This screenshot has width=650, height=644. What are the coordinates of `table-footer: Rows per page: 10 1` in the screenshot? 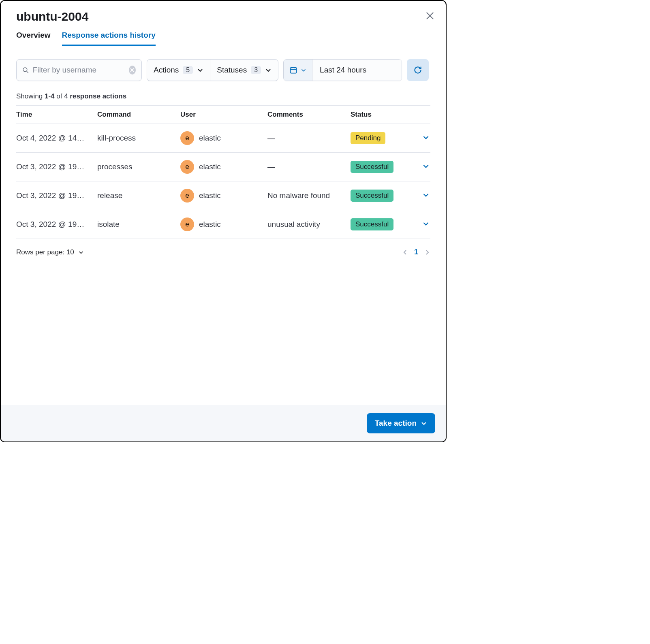 It's located at (223, 252).